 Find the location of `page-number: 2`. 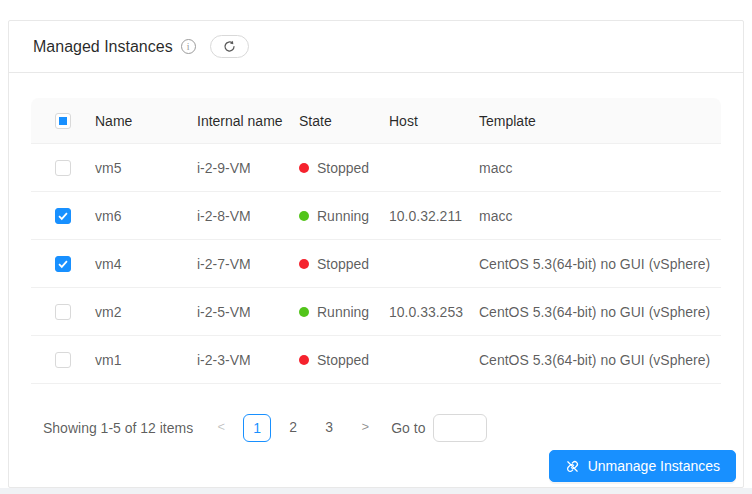

page-number: 2 is located at coordinates (293, 428).